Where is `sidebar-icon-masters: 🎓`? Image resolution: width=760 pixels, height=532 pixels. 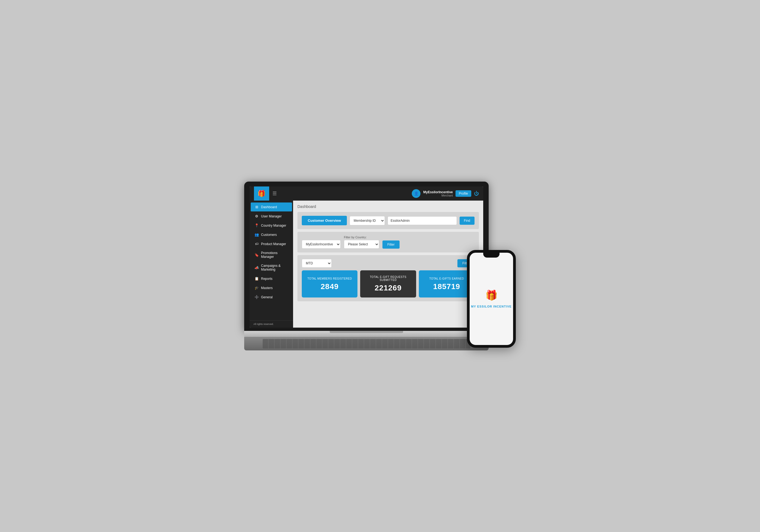 sidebar-icon-masters: 🎓 is located at coordinates (257, 288).